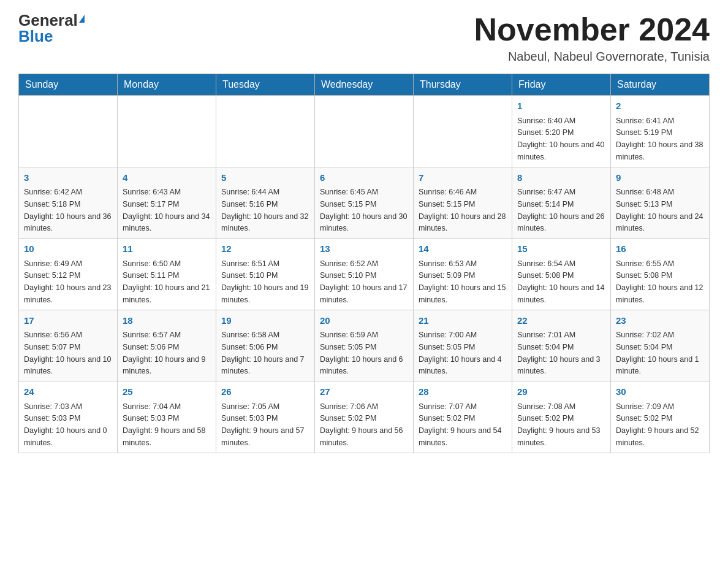 The width and height of the screenshot is (728, 563). Describe the element at coordinates (167, 321) in the screenshot. I see `day-number: 18` at that location.